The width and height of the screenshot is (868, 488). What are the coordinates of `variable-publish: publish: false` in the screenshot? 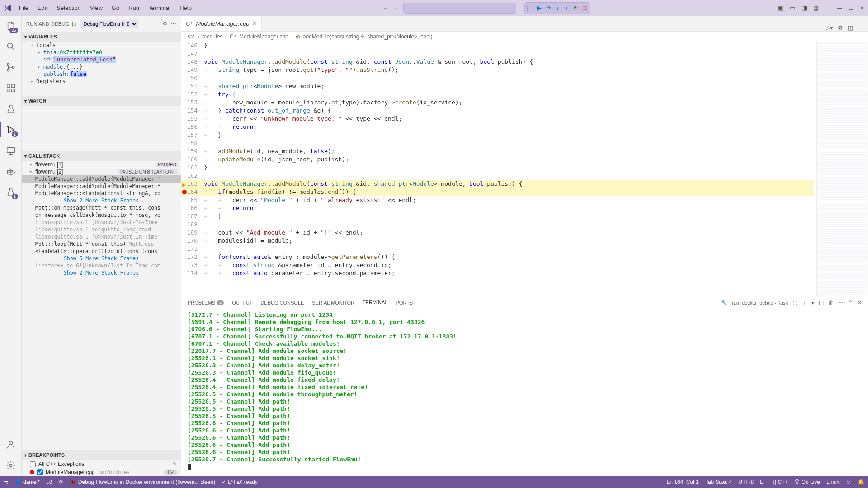 It's located at (101, 74).